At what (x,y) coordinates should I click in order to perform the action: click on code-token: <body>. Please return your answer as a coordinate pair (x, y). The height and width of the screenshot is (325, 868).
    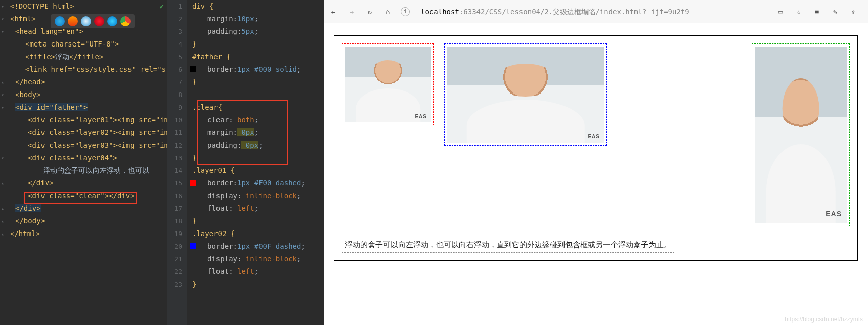
    Looking at the image, I should click on (28, 95).